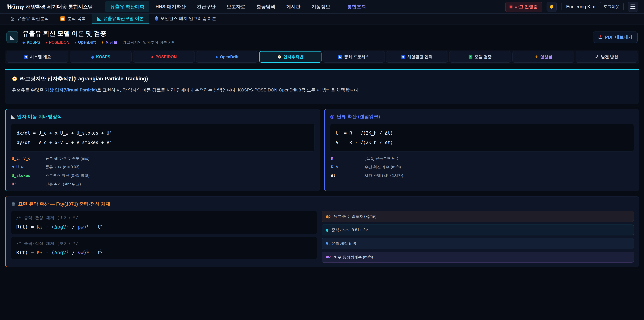 Image resolution: width=644 pixels, height=320 pixels. Describe the element at coordinates (30, 19) in the screenshot. I see `tab-0: 유출유 확산분석` at that location.